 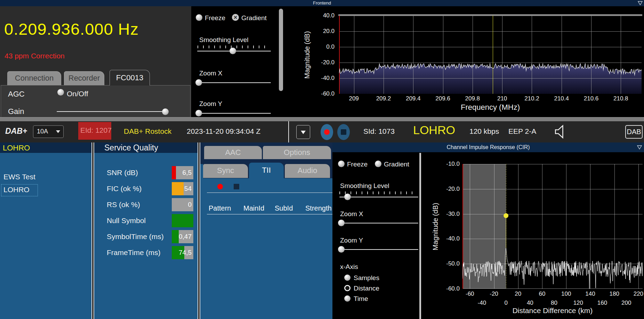 What do you see at coordinates (183, 237) in the screenshot?
I see `sq-row-bar: 0,47` at bounding box center [183, 237].